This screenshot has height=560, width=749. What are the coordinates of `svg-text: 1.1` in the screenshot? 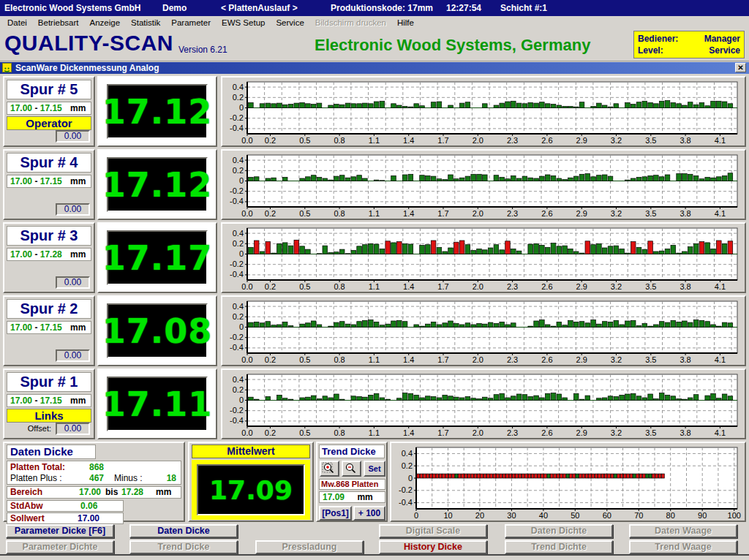 It's located at (374, 213).